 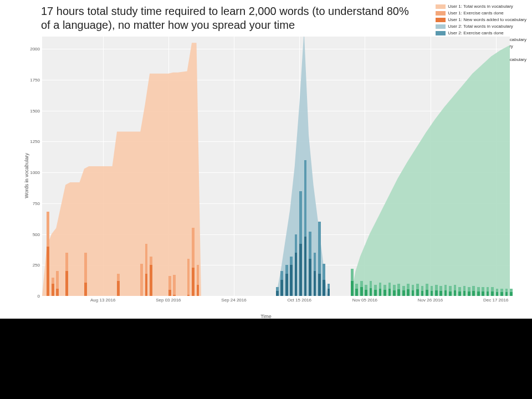 What do you see at coordinates (36, 80) in the screenshot?
I see `y-tick: 1750` at bounding box center [36, 80].